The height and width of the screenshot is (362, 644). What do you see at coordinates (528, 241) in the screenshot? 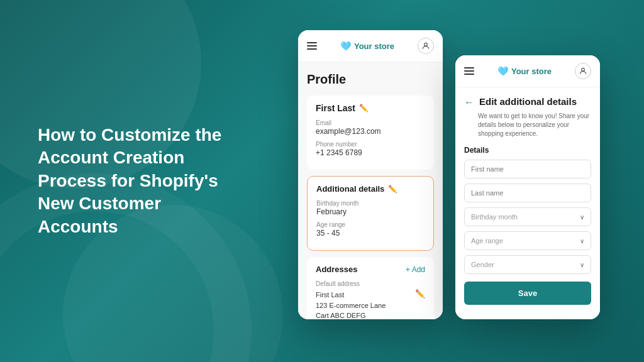
I see `age-range-select: Age range ∨` at bounding box center [528, 241].